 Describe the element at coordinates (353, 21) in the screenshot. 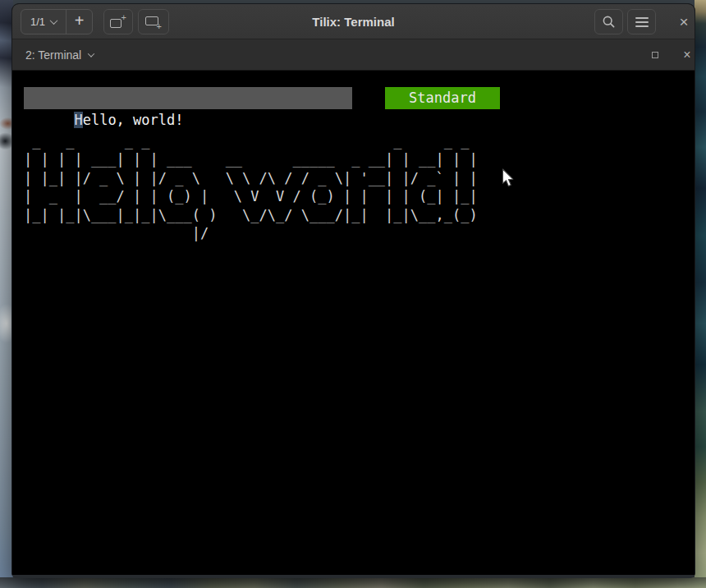

I see `titlebar: 1/1 + + + Tilix: Terminal` at that location.